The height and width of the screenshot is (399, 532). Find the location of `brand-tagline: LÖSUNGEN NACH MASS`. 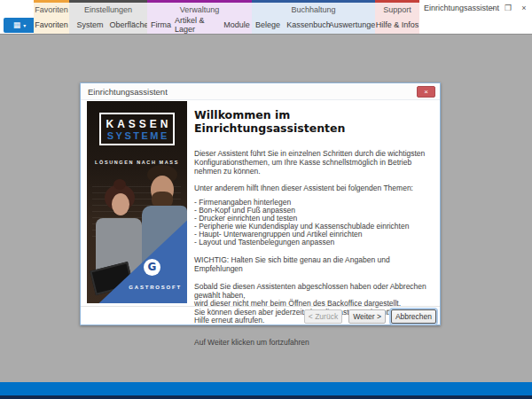

brand-tagline: LÖSUNGEN NACH MASS is located at coordinates (137, 162).